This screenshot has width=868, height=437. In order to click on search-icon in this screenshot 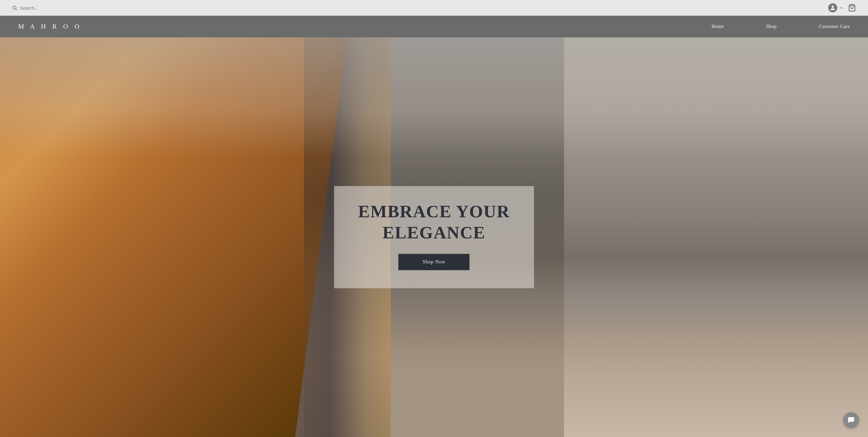, I will do `click(15, 8)`.